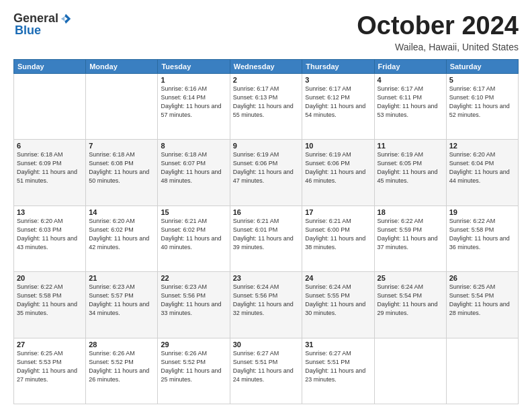 This screenshot has width=532, height=411. I want to click on day-number: 24, so click(338, 278).